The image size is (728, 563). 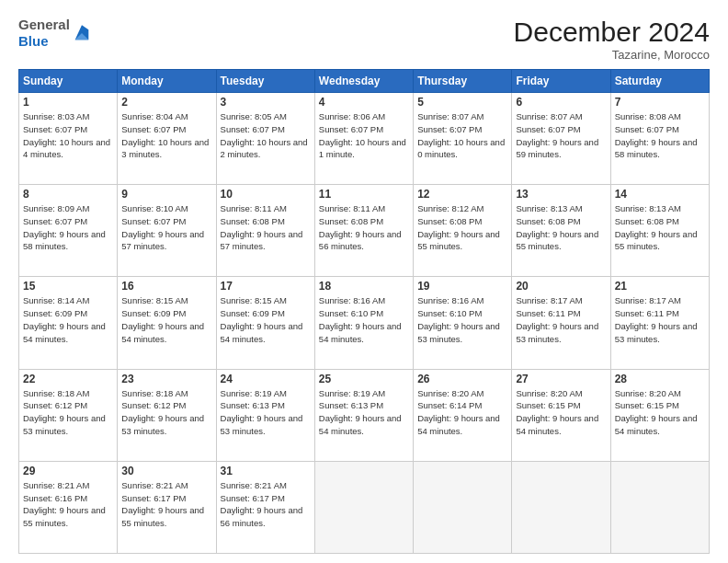 I want to click on day-info: Sunrise: 8:07 AM Sunset: 6:07 PM Dayligh…, so click(x=462, y=136).